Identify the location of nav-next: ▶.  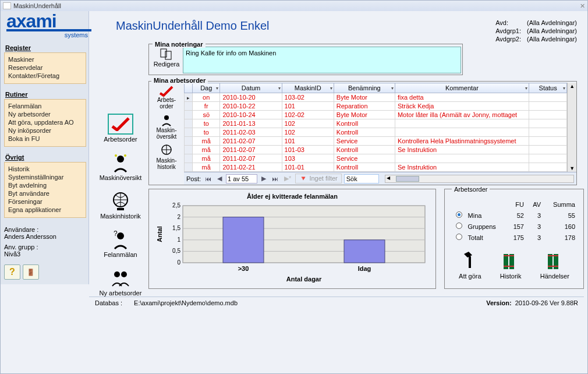
(264, 178).